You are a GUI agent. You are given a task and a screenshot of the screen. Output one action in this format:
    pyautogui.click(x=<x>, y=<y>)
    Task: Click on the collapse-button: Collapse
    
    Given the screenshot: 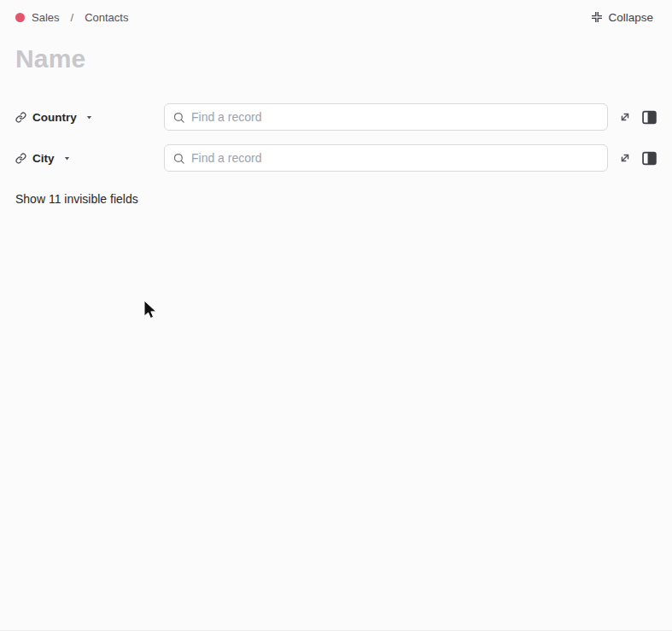 What is the action you would take?
    pyautogui.click(x=622, y=17)
    